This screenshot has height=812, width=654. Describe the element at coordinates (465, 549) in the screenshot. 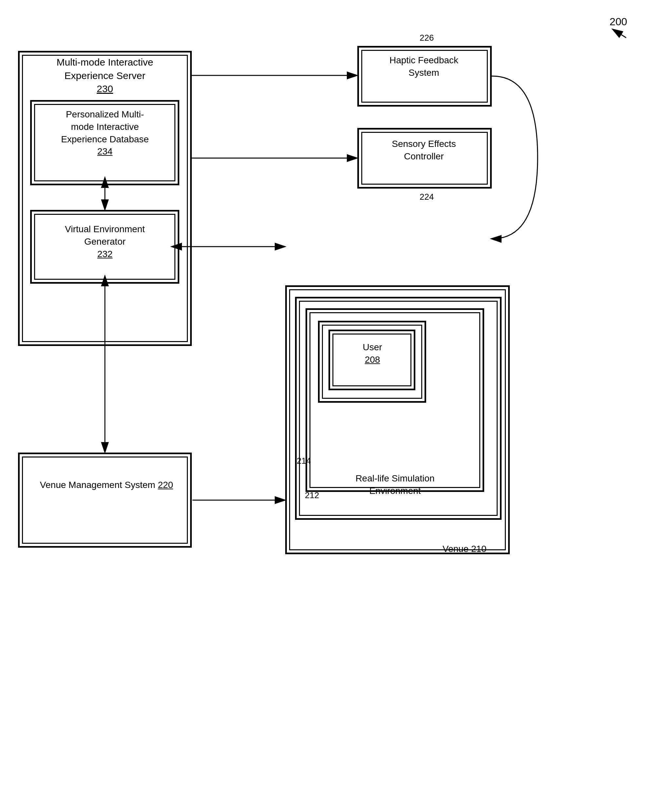

I see `venue-label: Venue 210` at that location.